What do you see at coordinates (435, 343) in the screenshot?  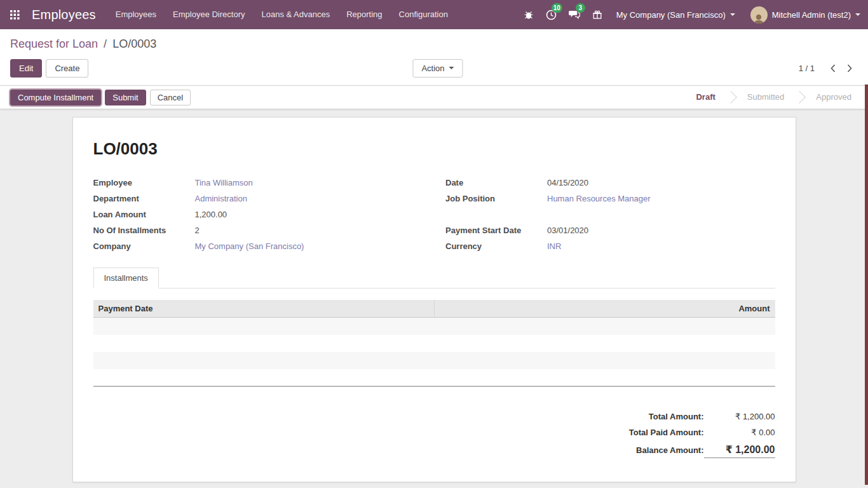 I see `installments-table: Payment Date Amount` at bounding box center [435, 343].